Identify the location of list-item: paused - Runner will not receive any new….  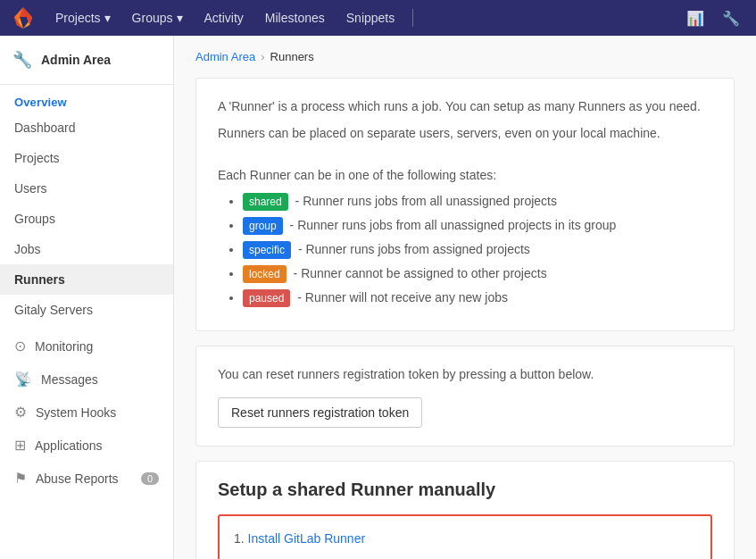
(478, 298).